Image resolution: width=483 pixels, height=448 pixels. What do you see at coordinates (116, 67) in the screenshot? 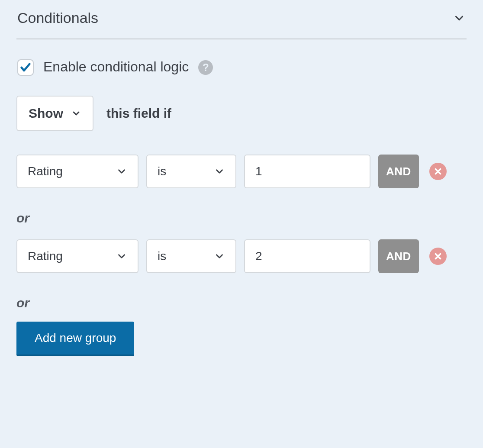
I see `enable-conditional-logic-label: Enable conditional logic` at bounding box center [116, 67].